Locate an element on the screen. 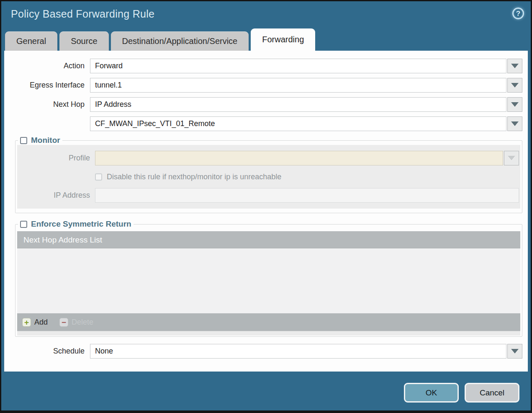  minus-icon: − is located at coordinates (64, 323).